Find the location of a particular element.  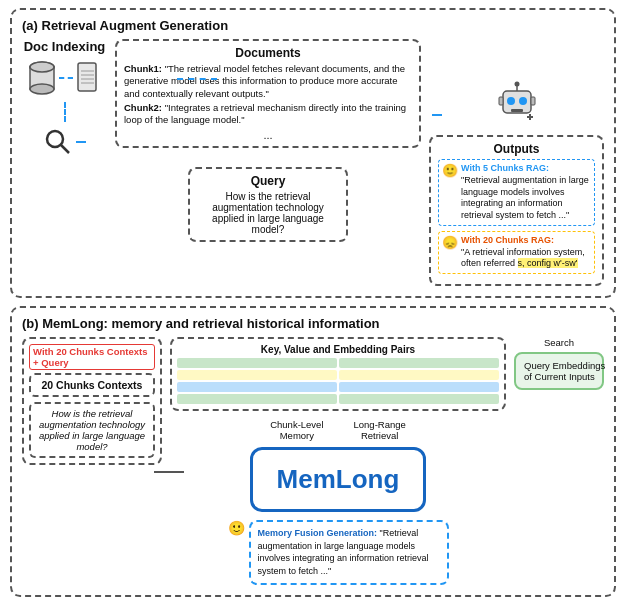

outputs-box: Outputs 🙂 With 5 Chunks RAG: "Retrieval … is located at coordinates (516, 210).